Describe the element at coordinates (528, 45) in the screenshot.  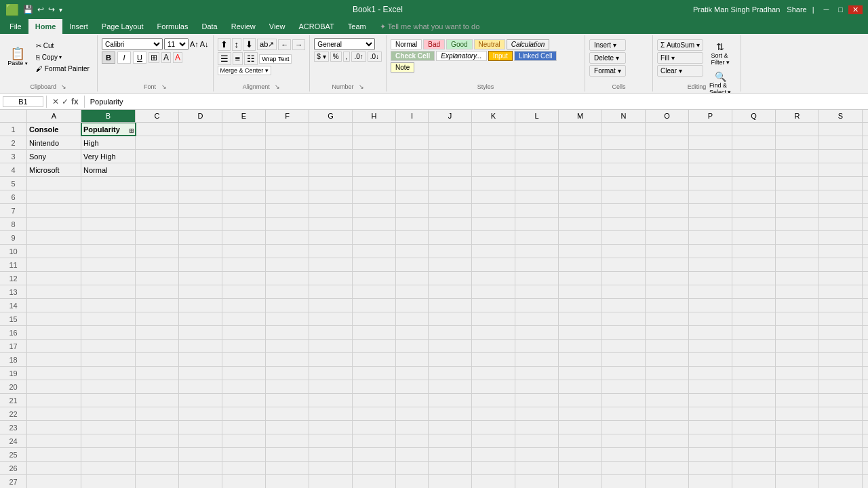
I see `style-calculation: Calculation` at that location.